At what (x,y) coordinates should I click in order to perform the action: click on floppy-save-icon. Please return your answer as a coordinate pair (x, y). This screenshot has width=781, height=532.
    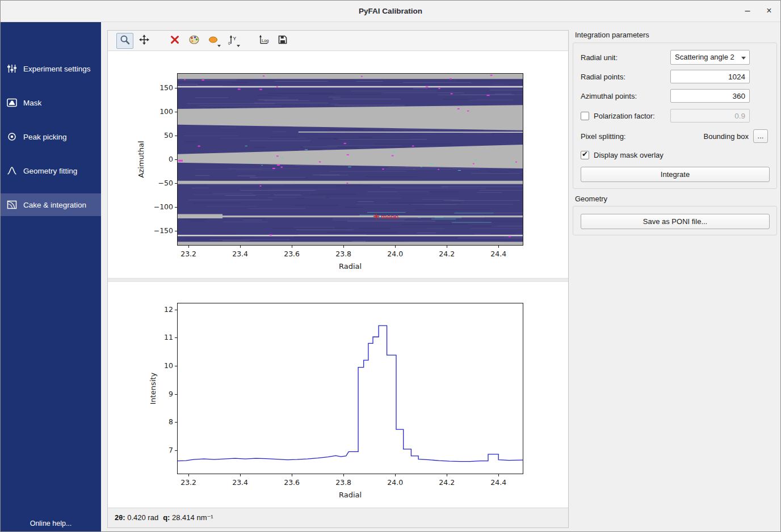
    Looking at the image, I should click on (283, 41).